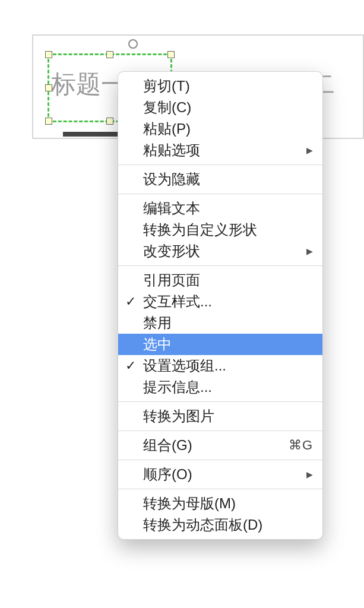 Image resolution: width=364 pixels, height=608 pixels. What do you see at coordinates (220, 129) in the screenshot?
I see `menu-item: 粘贴(P)` at bounding box center [220, 129].